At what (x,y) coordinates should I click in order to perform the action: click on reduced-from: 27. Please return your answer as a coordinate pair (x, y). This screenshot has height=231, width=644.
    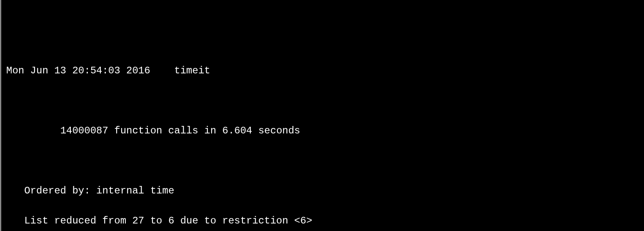
    Looking at the image, I should click on (138, 221).